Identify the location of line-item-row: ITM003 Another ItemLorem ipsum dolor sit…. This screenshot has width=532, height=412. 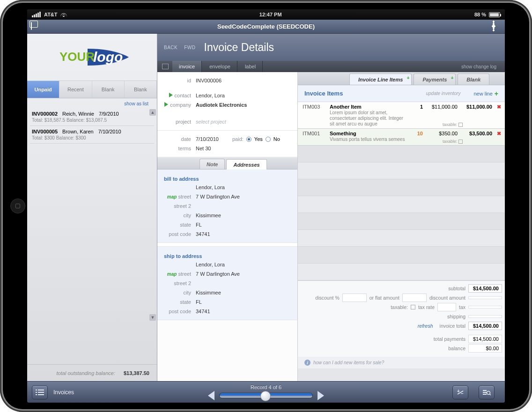
(401, 115).